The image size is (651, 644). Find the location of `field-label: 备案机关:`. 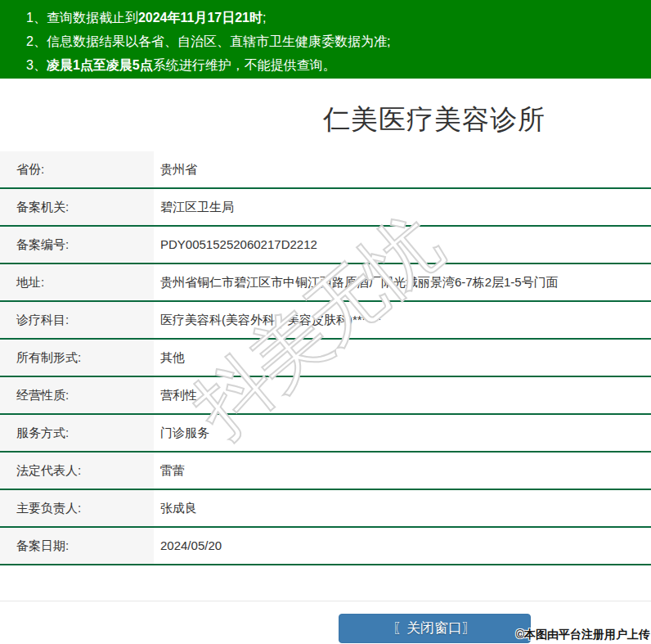

field-label: 备案机关: is located at coordinates (77, 207).